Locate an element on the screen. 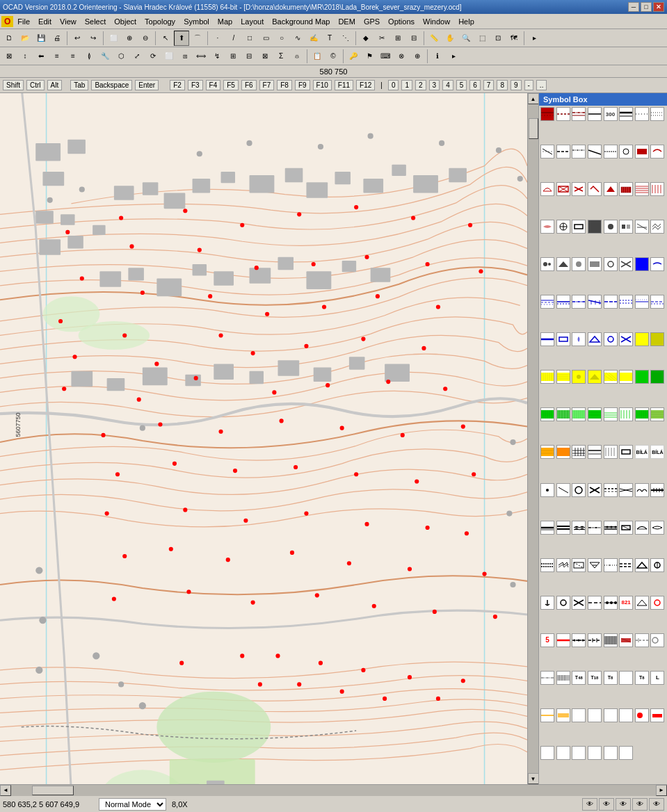  key-9: 9 is located at coordinates (516, 85).